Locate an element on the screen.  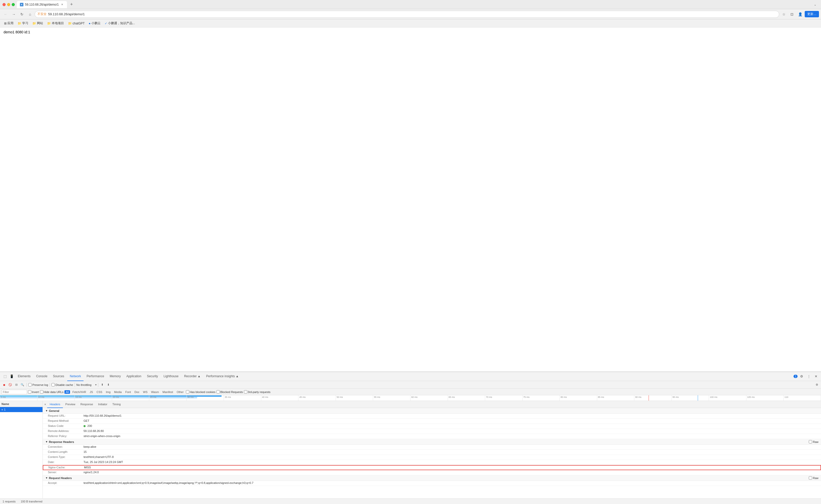
window-options-button: ⌄ is located at coordinates (815, 5).